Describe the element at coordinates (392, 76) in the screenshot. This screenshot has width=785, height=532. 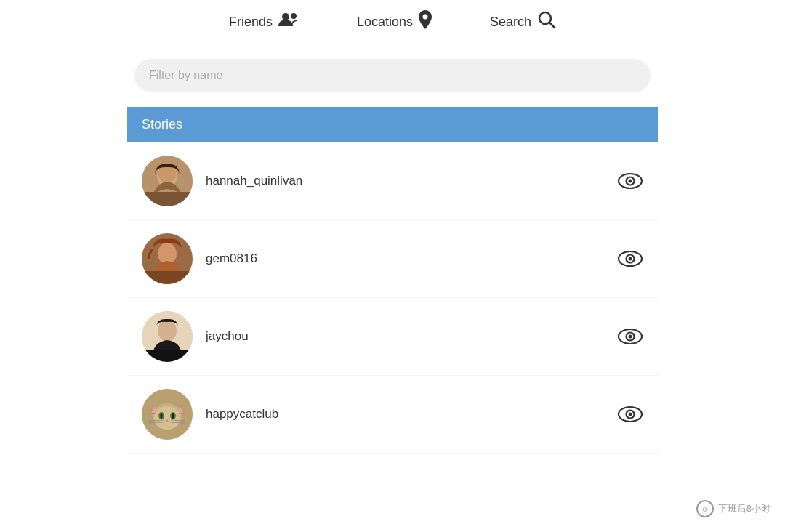
I see `filter-container` at that location.